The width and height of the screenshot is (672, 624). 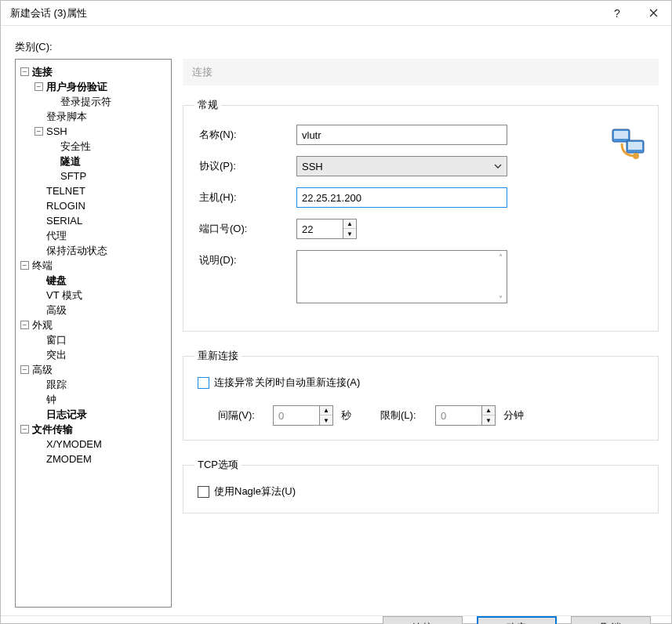 I want to click on limit-spin-buttons: ▲▼, so click(x=489, y=415).